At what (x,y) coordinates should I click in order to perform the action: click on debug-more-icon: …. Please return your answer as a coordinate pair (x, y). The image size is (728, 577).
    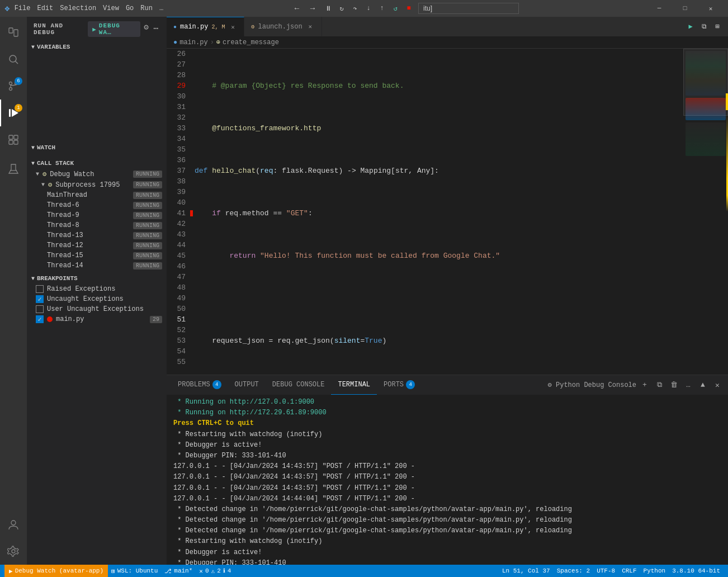
    Looking at the image, I should click on (157, 29).